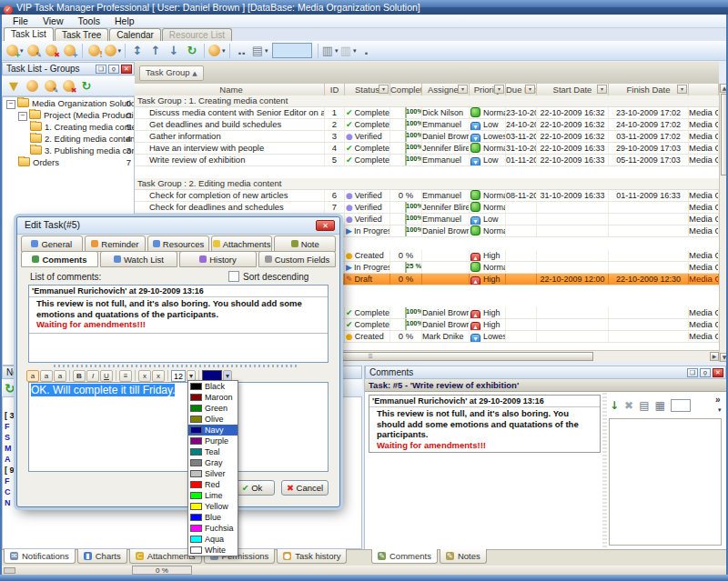 The width and height of the screenshot is (728, 581). I want to click on expand-all-button: ↕, so click(137, 51).